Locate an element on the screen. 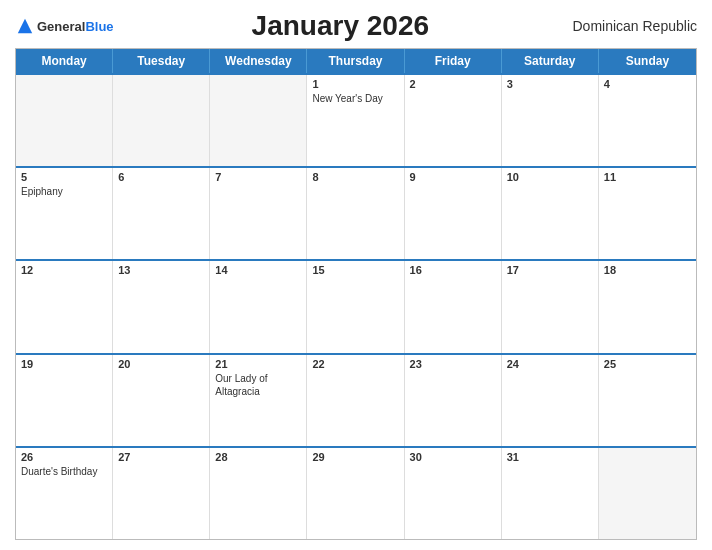  header: GeneralBlue January 2026 Dominican Repub… is located at coordinates (356, 26).